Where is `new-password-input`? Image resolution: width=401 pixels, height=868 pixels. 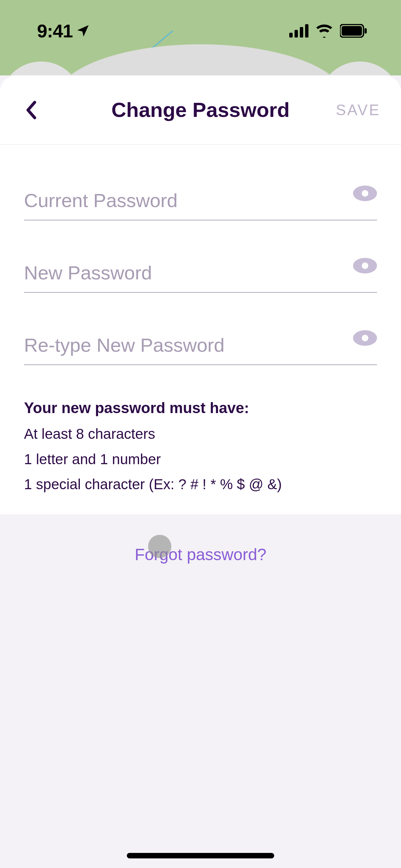
new-password-input is located at coordinates (175, 274).